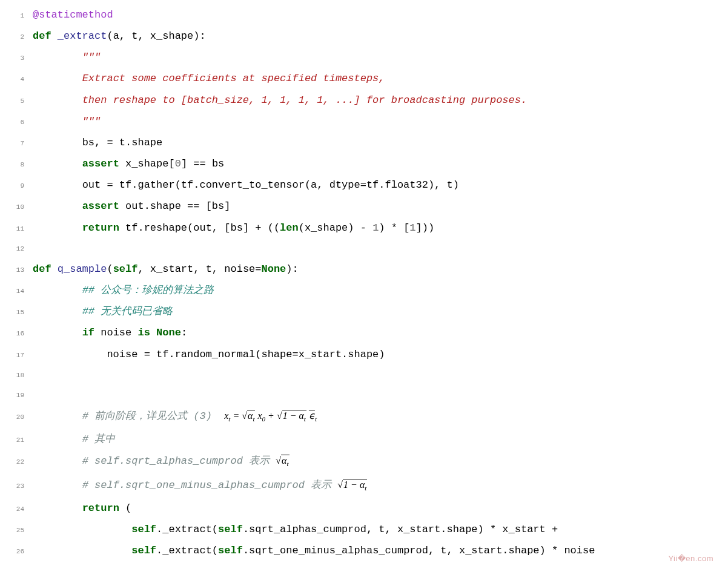 The height and width of the screenshot is (563, 728). What do you see at coordinates (364, 440) in the screenshot?
I see `code-line: 21 # 其中` at bounding box center [364, 440].